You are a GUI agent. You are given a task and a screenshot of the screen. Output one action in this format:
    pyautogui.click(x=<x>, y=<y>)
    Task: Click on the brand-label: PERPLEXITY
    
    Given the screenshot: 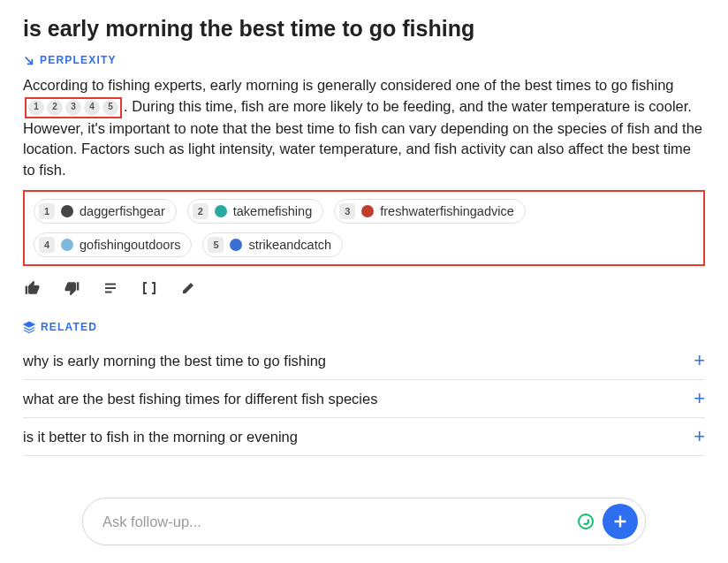 What is the action you would take?
    pyautogui.click(x=364, y=60)
    